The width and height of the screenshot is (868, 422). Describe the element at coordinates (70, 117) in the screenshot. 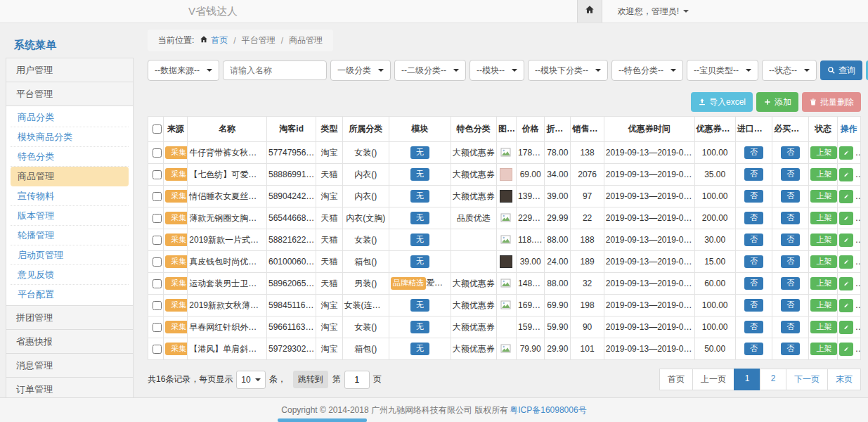

I see `sidebar-item-商品分类: 商品分类` at that location.